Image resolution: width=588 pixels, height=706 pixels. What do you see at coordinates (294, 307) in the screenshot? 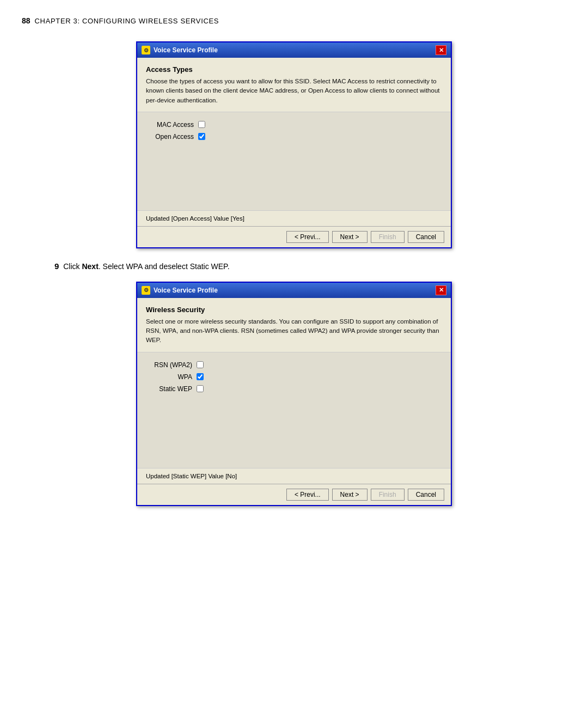
I see `dialog2-section-title: Wireless Security` at bounding box center [294, 307].